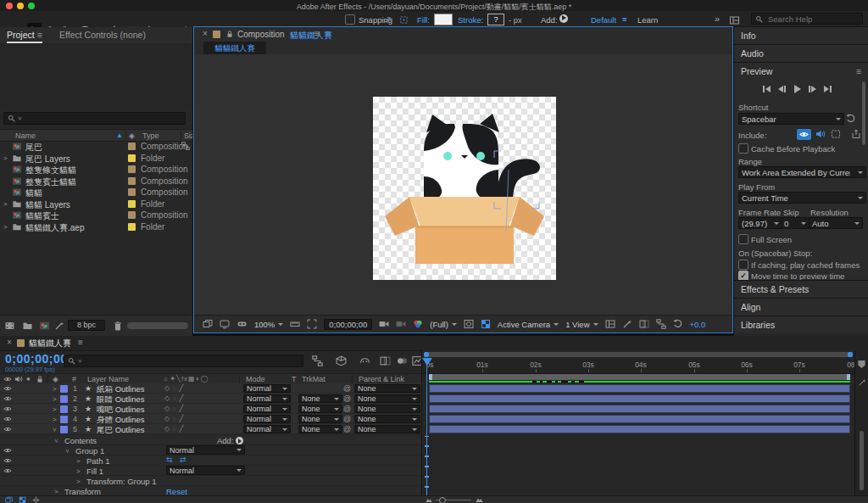 The height and width of the screenshot is (503, 868). Describe the element at coordinates (644, 324) in the screenshot. I see `timeline-button-icon` at that location.